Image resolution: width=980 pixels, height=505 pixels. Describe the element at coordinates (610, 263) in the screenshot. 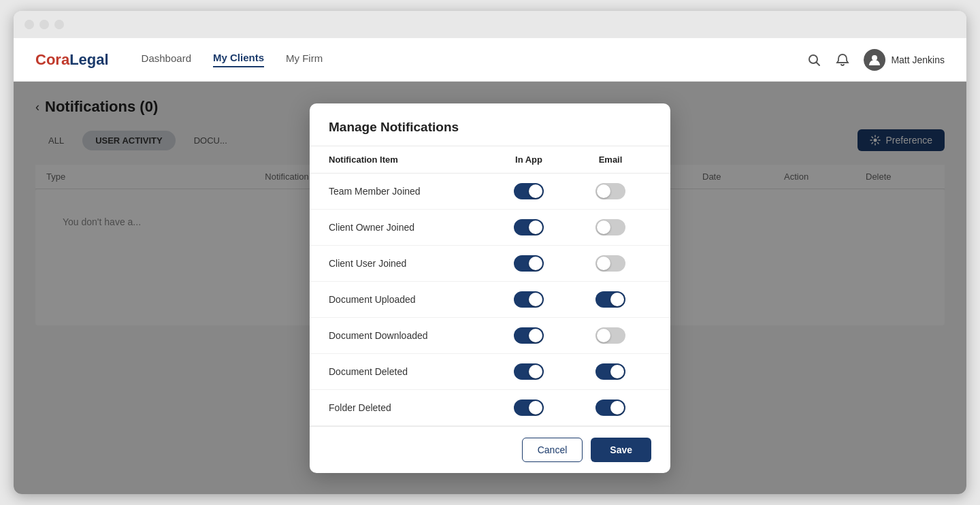

I see `toggle-client-user-email` at that location.